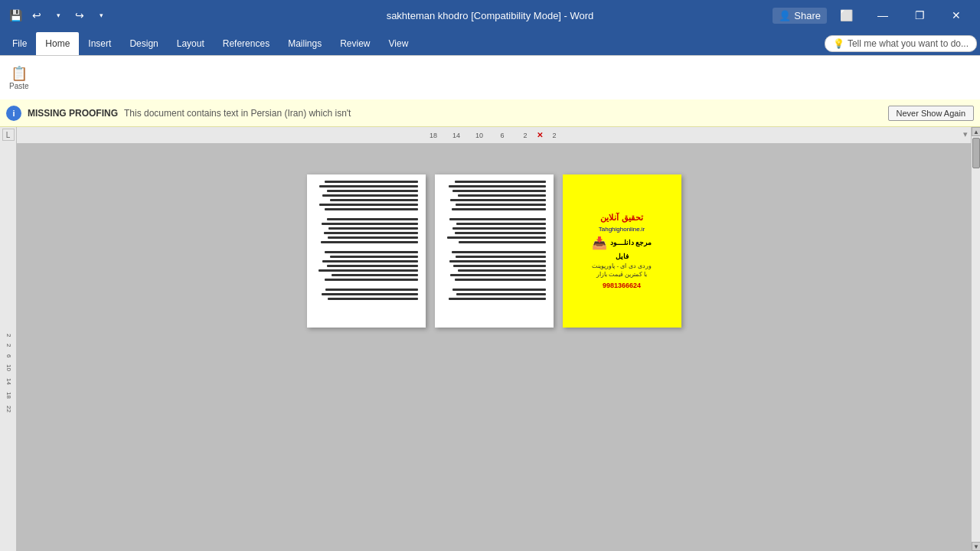 The width and height of the screenshot is (980, 551). I want to click on vertical-ruler-numbers: 2 2 6 10 14 18 22, so click(8, 373).